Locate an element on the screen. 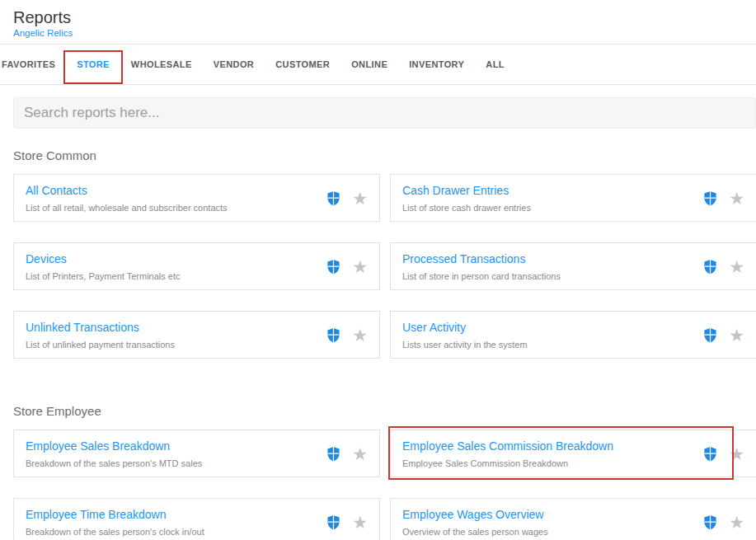  tab-bar: FAVORITESSTOREWHOLESALEVENDORCUSTOMERONL… is located at coordinates (378, 64).